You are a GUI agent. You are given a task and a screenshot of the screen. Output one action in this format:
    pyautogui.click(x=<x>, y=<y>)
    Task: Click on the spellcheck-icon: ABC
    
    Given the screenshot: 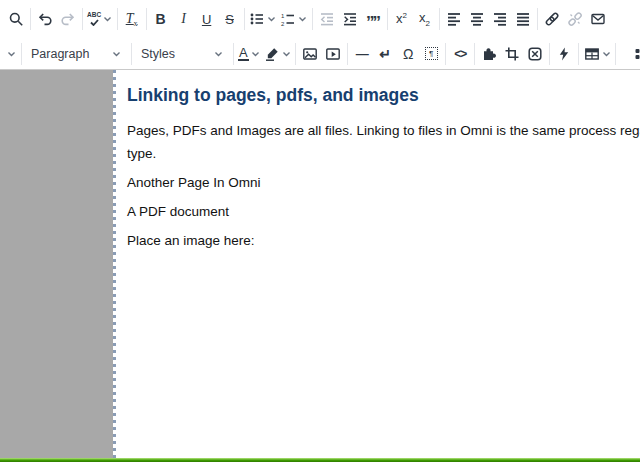 What is the action you would take?
    pyautogui.click(x=94, y=20)
    